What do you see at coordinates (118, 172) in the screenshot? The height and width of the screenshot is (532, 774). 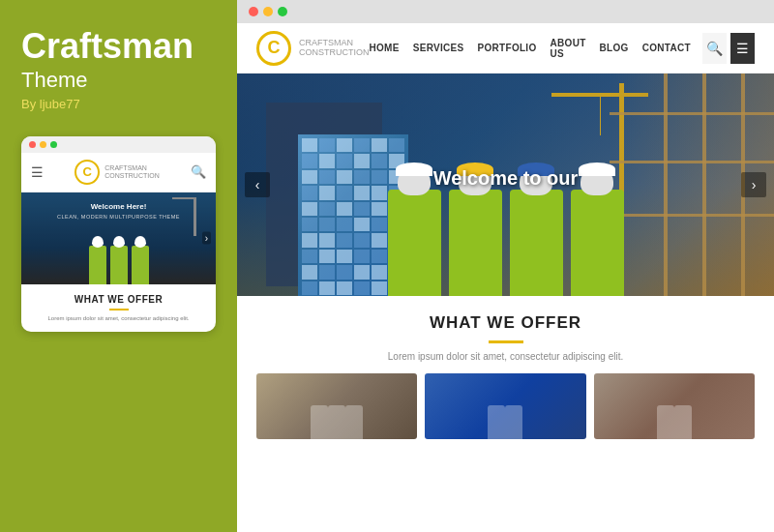 I see `mobile-nav: ☰ C CRAFTSMAN CONSTRUCTION 🔍` at bounding box center [118, 172].